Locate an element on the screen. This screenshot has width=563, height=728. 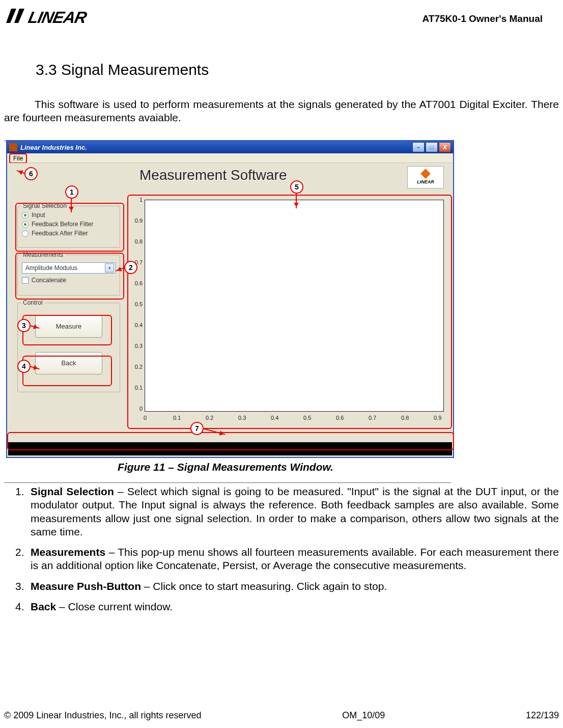
measurement-select-value: Amplitude Modulus is located at coordinates (51, 268).